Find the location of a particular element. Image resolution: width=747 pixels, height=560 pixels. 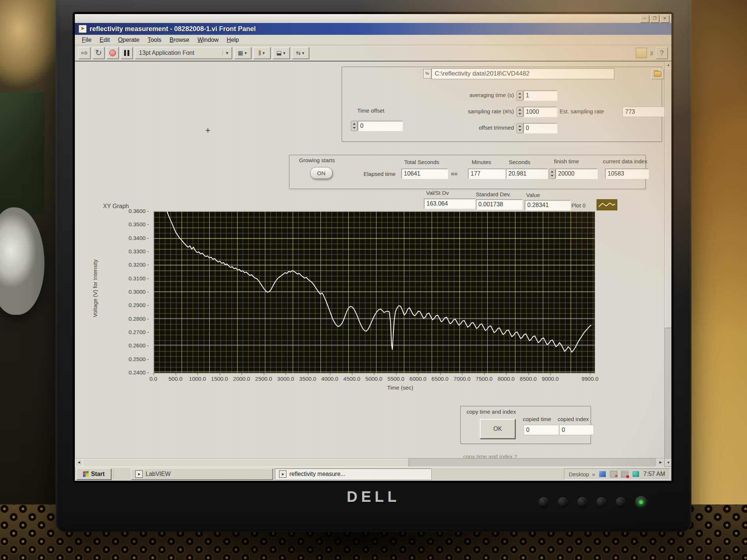

room-background-right is located at coordinates (719, 280).